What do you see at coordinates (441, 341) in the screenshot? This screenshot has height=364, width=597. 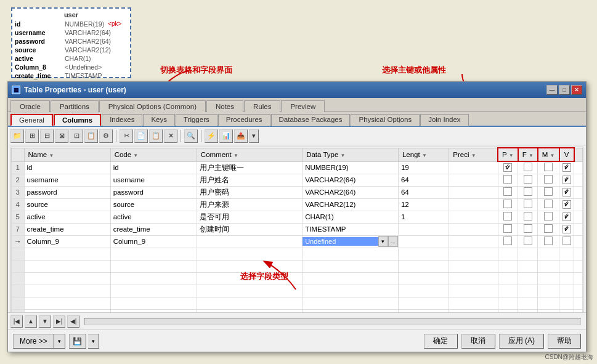 I see `confirm-button: 确定` at bounding box center [441, 341].